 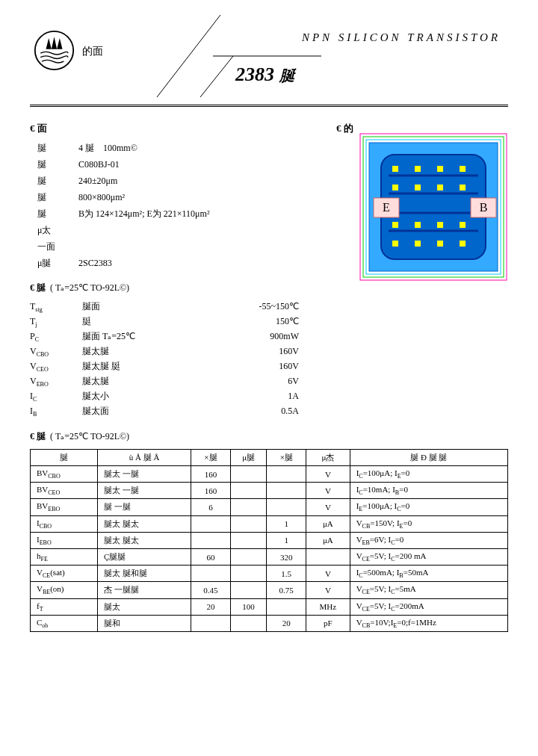 What do you see at coordinates (269, 524) in the screenshot?
I see `table-row: ICBO脠太 脠太1μAVCB=150V; IE=0` at bounding box center [269, 524].